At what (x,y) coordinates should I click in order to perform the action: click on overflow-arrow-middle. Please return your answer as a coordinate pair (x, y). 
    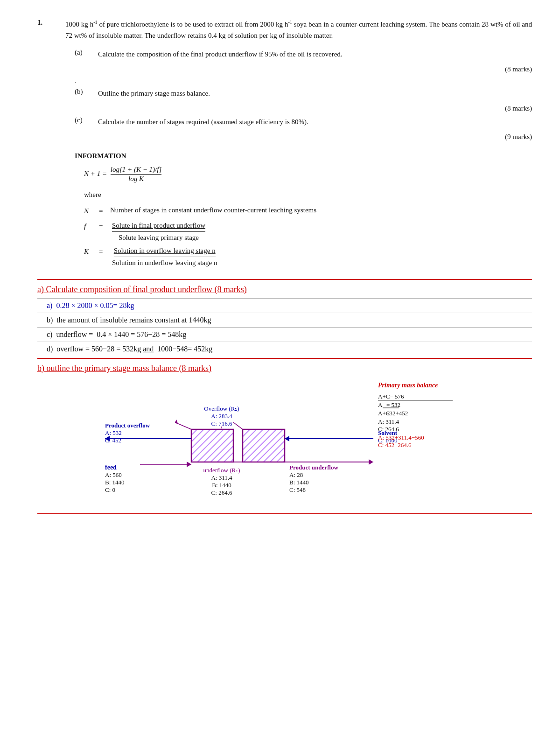
    Looking at the image, I should click on (238, 426).